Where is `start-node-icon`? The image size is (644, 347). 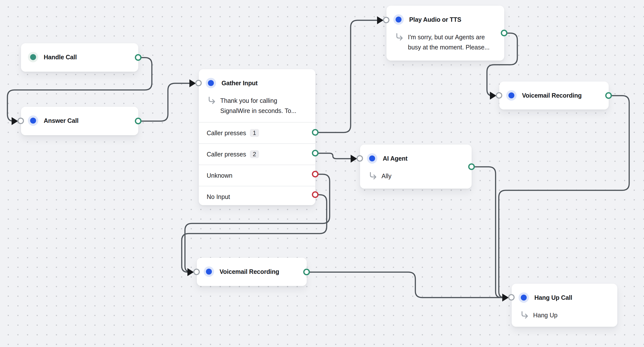
start-node-icon is located at coordinates (33, 57).